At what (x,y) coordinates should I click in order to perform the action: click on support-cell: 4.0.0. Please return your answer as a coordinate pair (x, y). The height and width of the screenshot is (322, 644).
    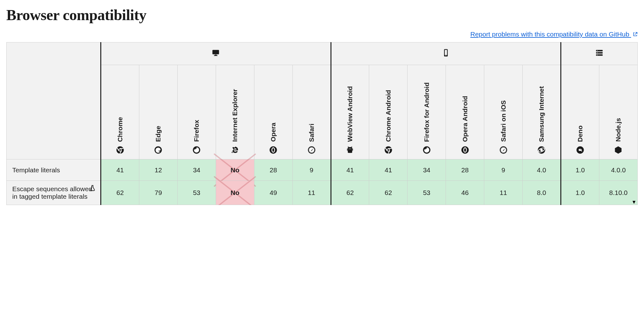
    Looking at the image, I should click on (618, 170).